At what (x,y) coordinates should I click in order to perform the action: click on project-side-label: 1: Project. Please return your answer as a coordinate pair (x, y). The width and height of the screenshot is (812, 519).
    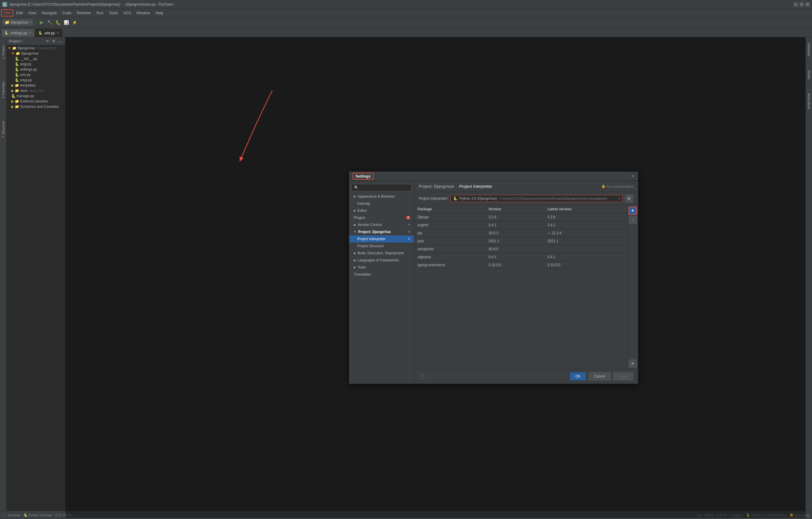
    Looking at the image, I should click on (3, 52).